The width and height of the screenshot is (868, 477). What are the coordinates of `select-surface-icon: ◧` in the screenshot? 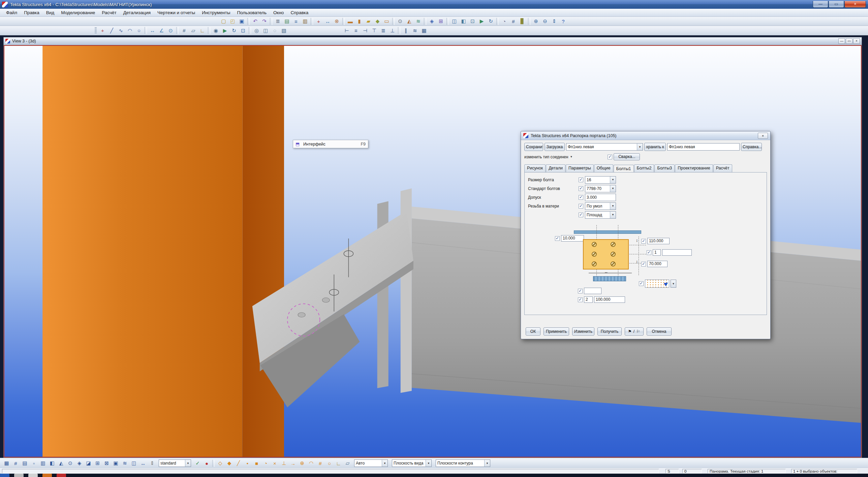 It's located at (52, 464).